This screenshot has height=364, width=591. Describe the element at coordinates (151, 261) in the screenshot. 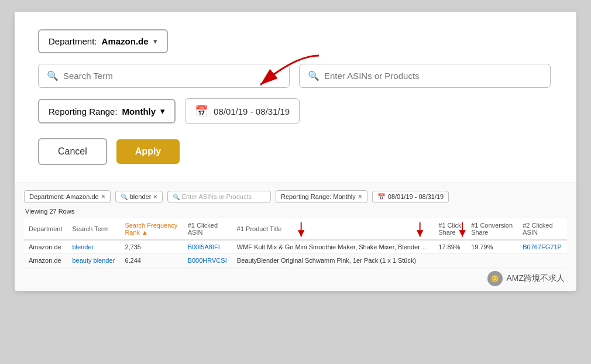

I see `cell-rank: 6,244` at that location.